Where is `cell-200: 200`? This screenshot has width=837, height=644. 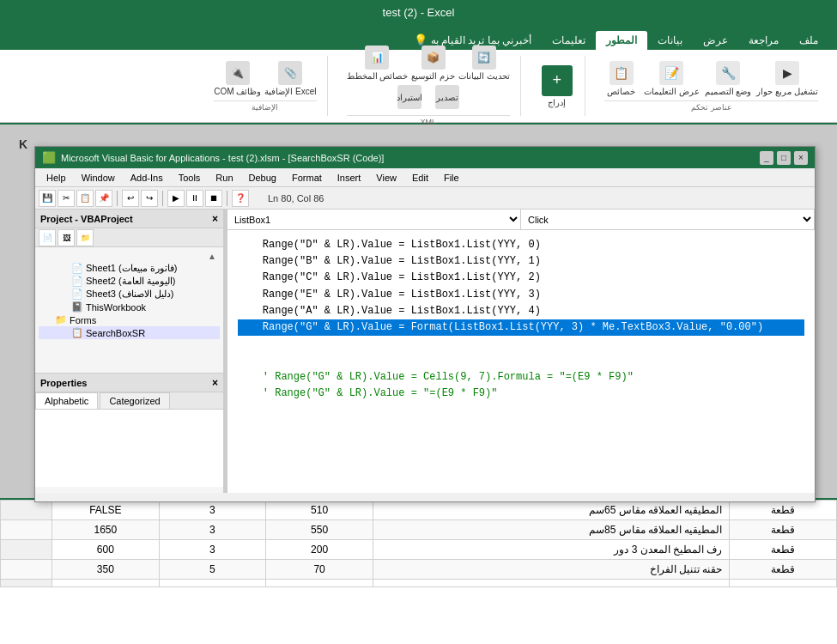
cell-200: 200 is located at coordinates (319, 550).